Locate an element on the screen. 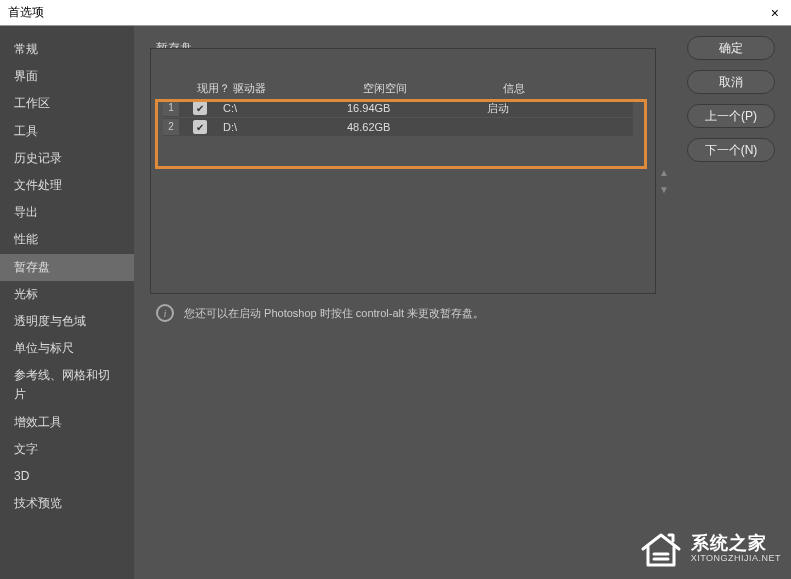 This screenshot has height=579, width=791. watermark-zh: 系统之家 is located at coordinates (736, 544).